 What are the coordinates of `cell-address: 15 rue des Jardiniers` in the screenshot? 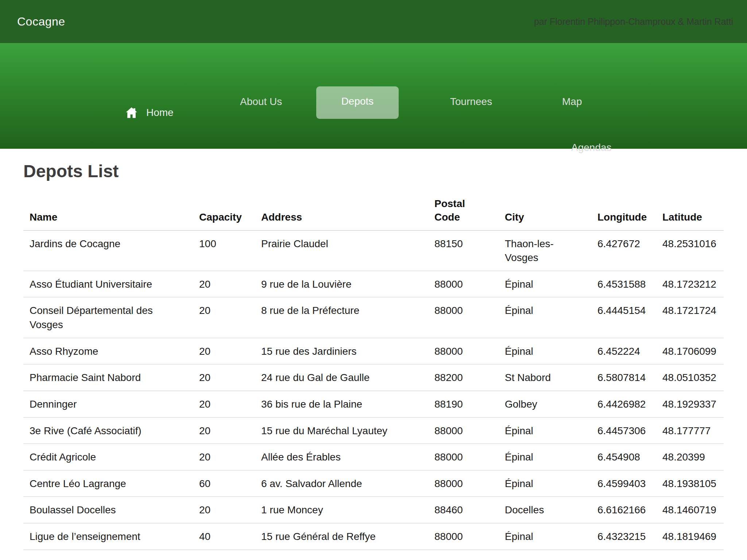 It's located at (341, 351).